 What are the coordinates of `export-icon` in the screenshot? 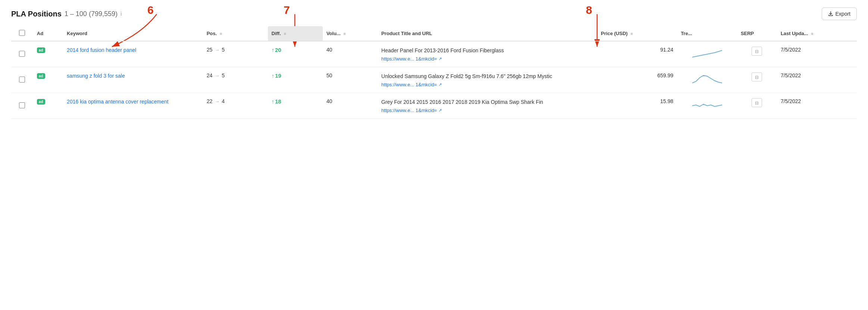 It's located at (831, 14).